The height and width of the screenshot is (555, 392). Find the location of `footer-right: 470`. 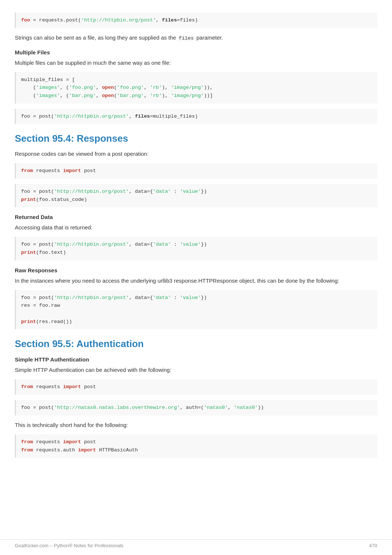

footer-right: 470 is located at coordinates (373, 545).